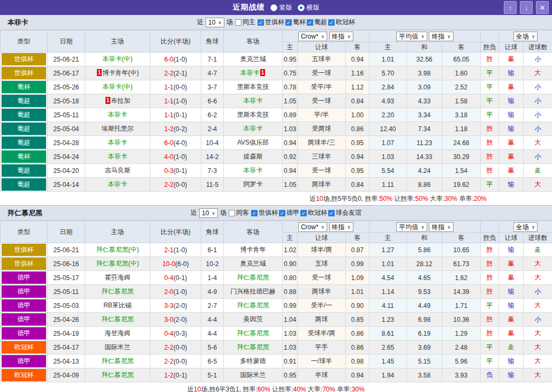 The height and width of the screenshot is (392, 552). I want to click on away-team-cell: 本菲卡, so click(253, 171).